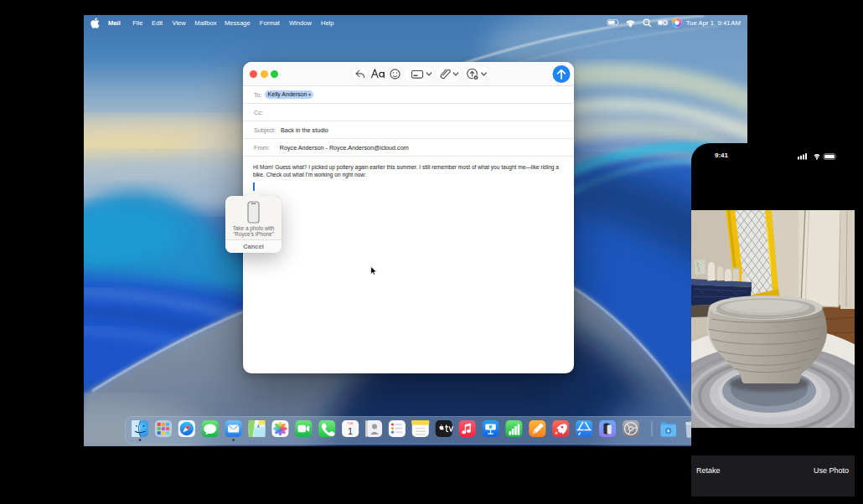  What do you see at coordinates (350, 431) in the screenshot?
I see `svg-text: 1` at bounding box center [350, 431].